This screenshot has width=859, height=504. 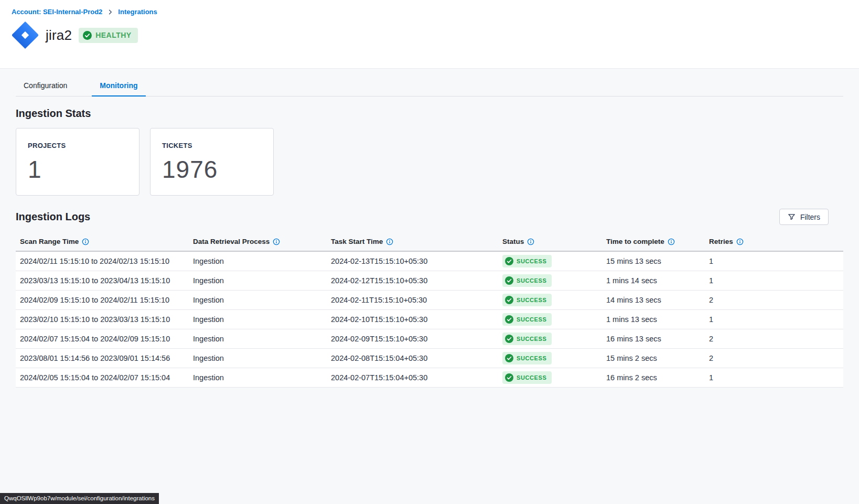 I want to click on health-status-badge: HEALTHY, so click(x=108, y=36).